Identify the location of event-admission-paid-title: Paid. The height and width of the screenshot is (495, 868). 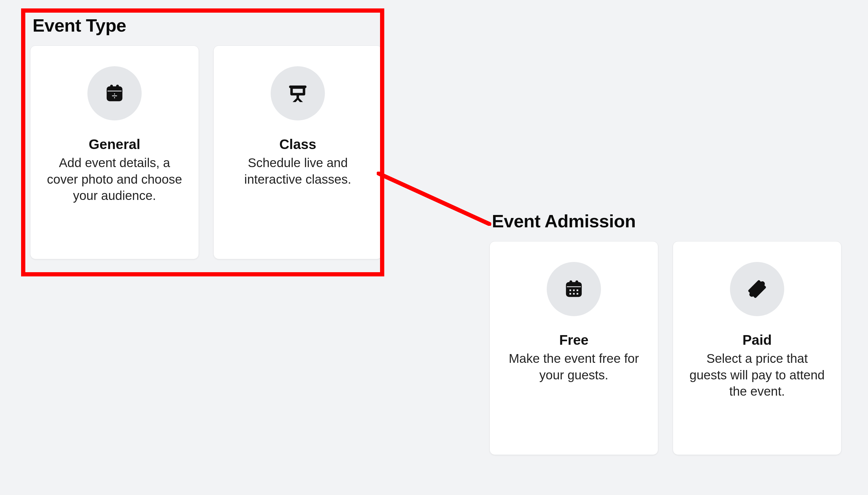
(757, 340).